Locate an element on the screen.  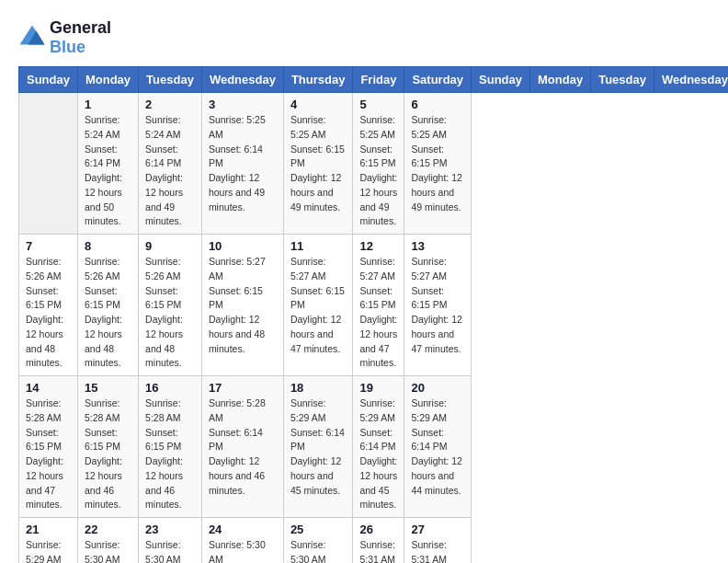
day-info: Sunrise: 5:28 AMSunset: 6:14 PMDaylight:… is located at coordinates (243, 447).